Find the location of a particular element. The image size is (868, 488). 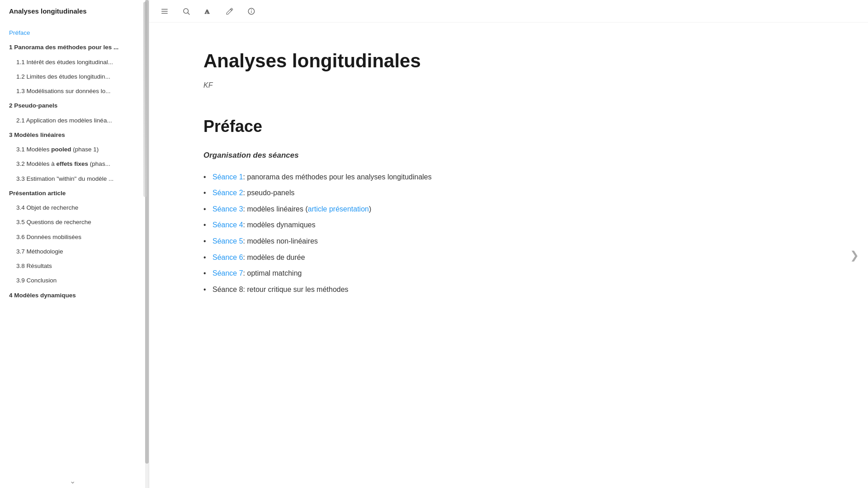

sidebar-item-s3-3: 3.3 Estimation "within" du modèle ... is located at coordinates (74, 179).